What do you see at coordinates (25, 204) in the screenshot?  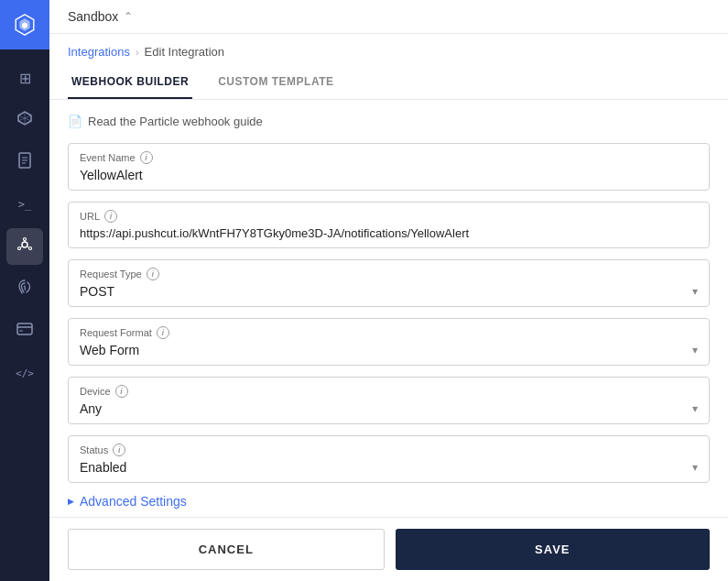 I see `sidebar-item-terminal: >_` at bounding box center [25, 204].